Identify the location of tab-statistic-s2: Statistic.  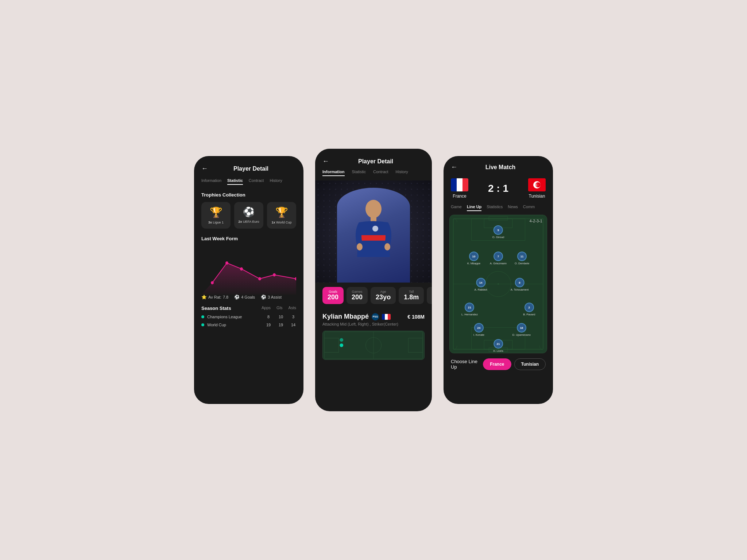
(359, 173).